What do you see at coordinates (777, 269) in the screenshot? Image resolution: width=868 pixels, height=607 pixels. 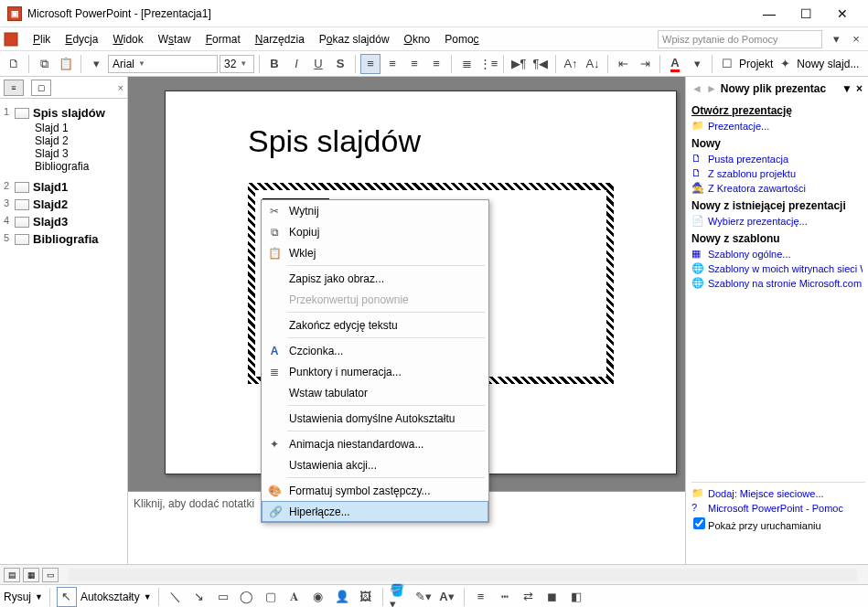 I see `tp-link-tpl-web: 🌐Szablony w moich witrynach sieci Web` at bounding box center [777, 269].